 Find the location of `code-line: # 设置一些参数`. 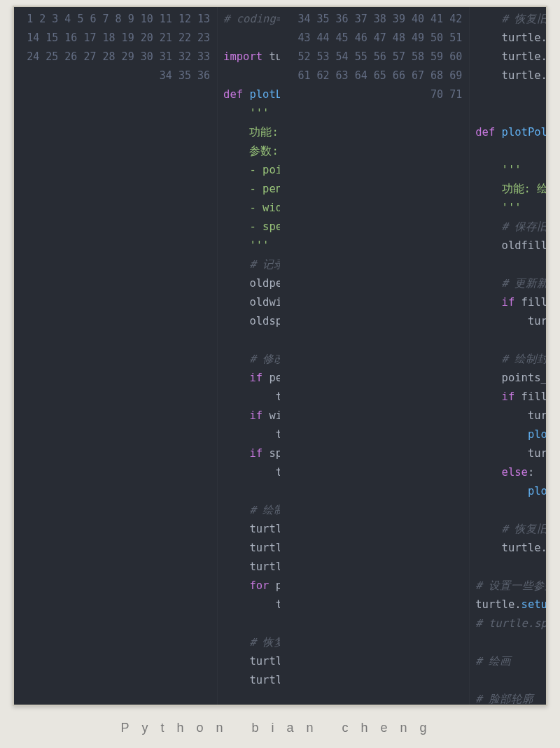

code-line: # 设置一些参数 is located at coordinates (511, 586).